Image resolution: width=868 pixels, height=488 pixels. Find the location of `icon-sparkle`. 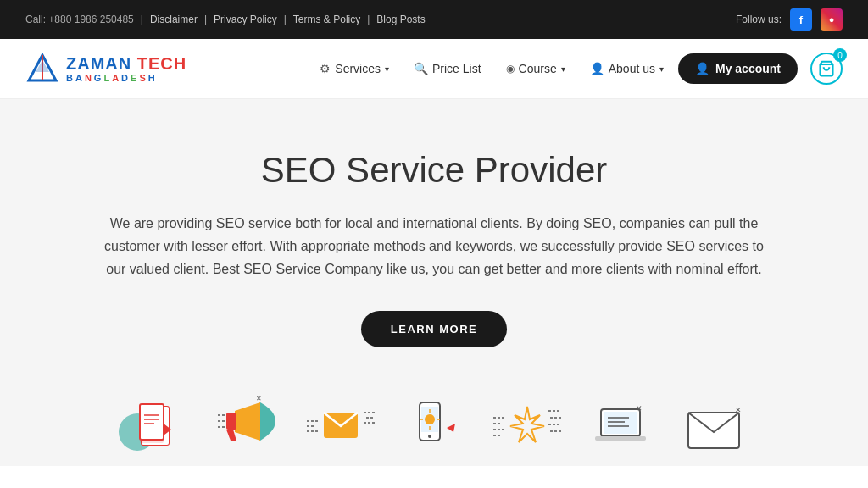

icon-sparkle is located at coordinates (527, 428).